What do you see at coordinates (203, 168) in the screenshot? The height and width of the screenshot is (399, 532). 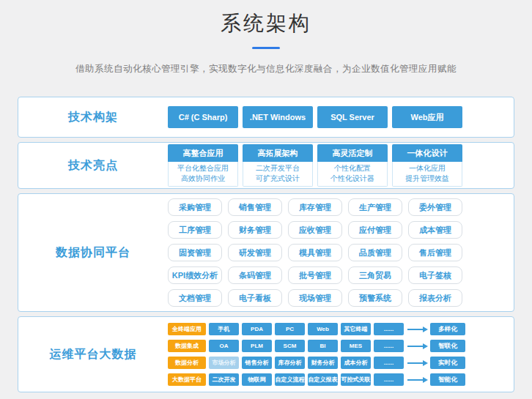 I see `highlight-card-line: 平台化整合应用` at bounding box center [203, 168].